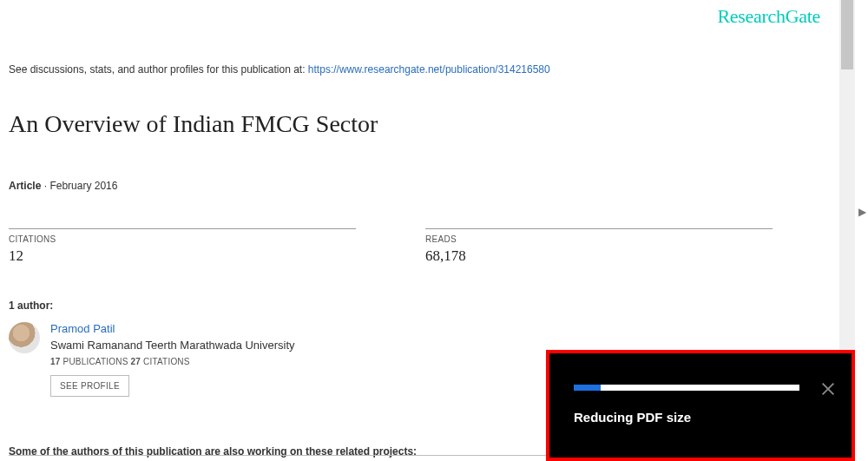 Image resolution: width=868 pixels, height=461 pixels. I want to click on overlay-status-text: Reducing PDF size, so click(700, 417).